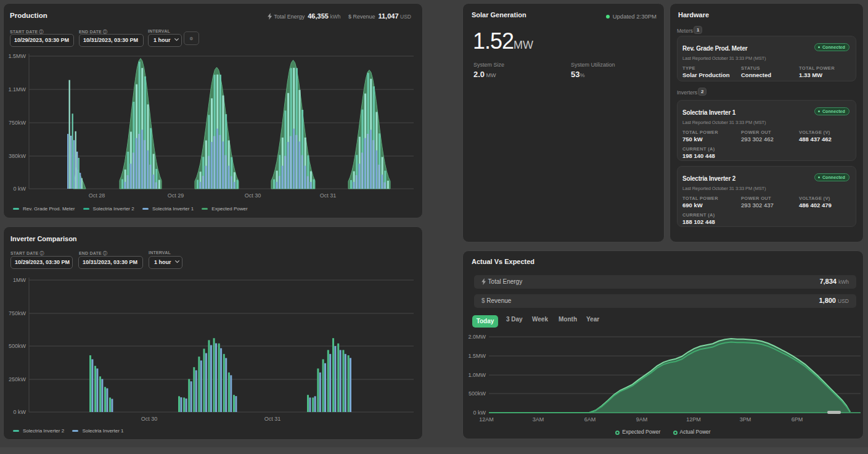 This screenshot has height=454, width=868. I want to click on svg-text: 2.0MW, so click(477, 337).